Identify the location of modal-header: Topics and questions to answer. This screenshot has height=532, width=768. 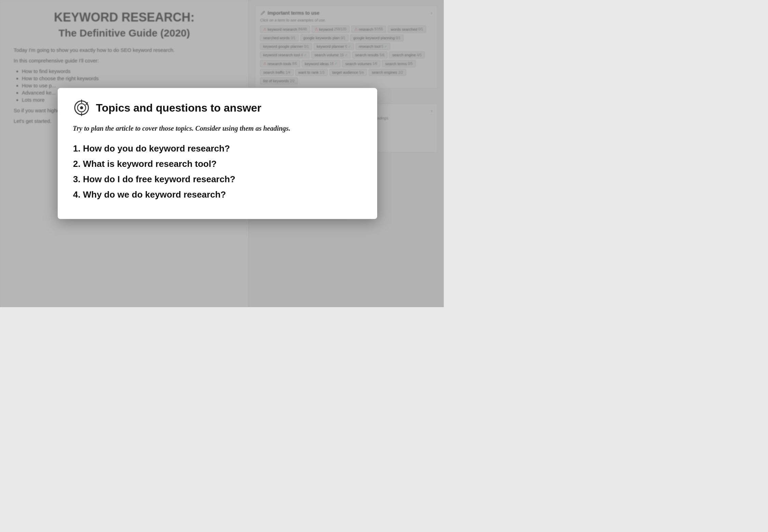
(217, 108).